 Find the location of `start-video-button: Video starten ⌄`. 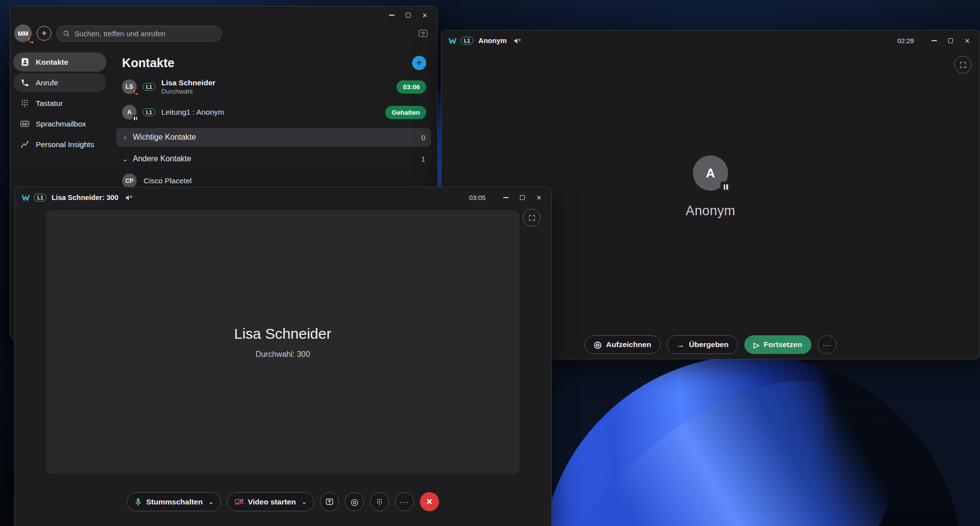

start-video-button: Video starten ⌄ is located at coordinates (270, 502).